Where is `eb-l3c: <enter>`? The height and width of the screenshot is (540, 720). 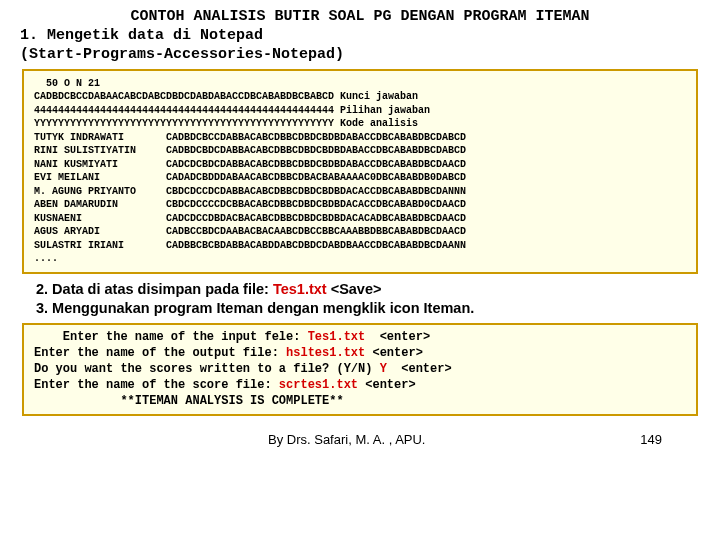
eb-l3c: <enter> is located at coordinates (420, 369).